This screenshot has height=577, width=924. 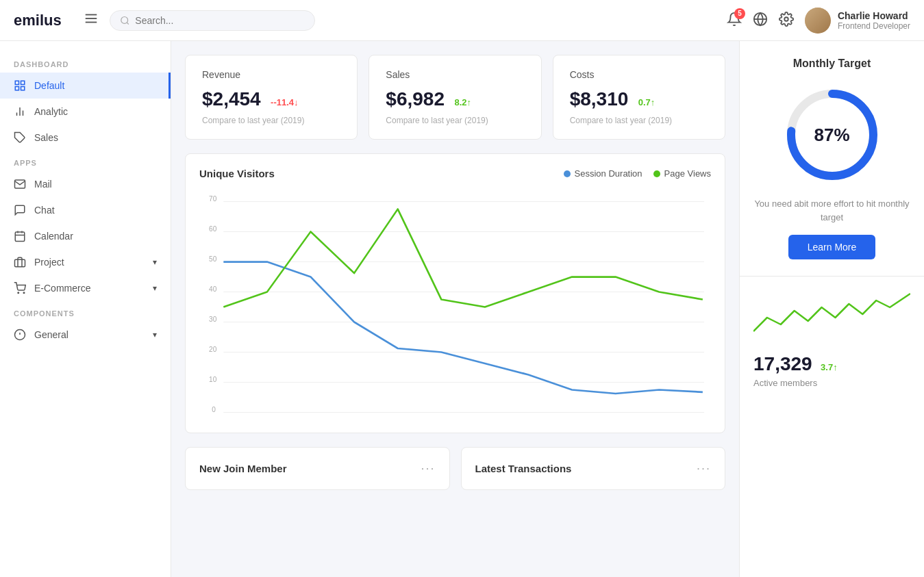 I want to click on sidebar-label: Project, so click(x=49, y=262).